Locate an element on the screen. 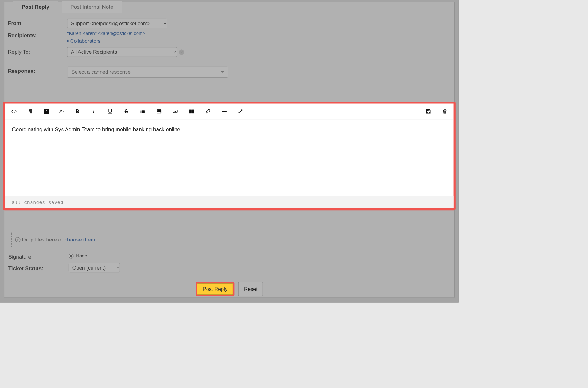  signature-none-text: None is located at coordinates (81, 256).